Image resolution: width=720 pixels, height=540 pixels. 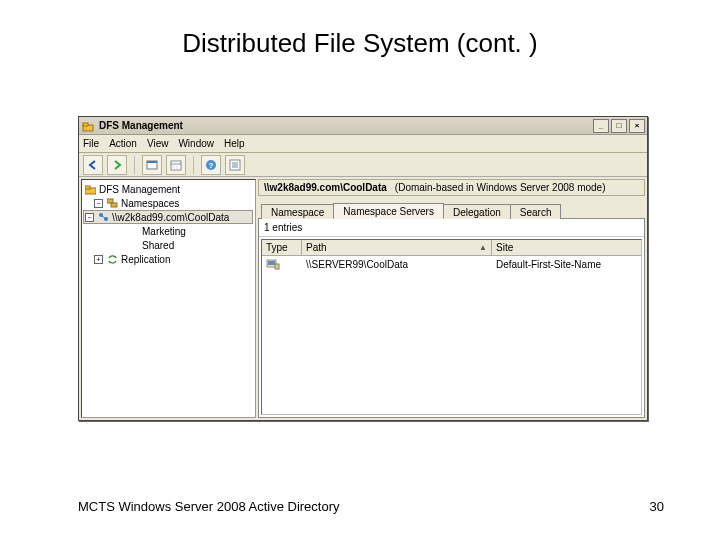 What do you see at coordinates (93, 165) in the screenshot?
I see `back-button` at bounding box center [93, 165].